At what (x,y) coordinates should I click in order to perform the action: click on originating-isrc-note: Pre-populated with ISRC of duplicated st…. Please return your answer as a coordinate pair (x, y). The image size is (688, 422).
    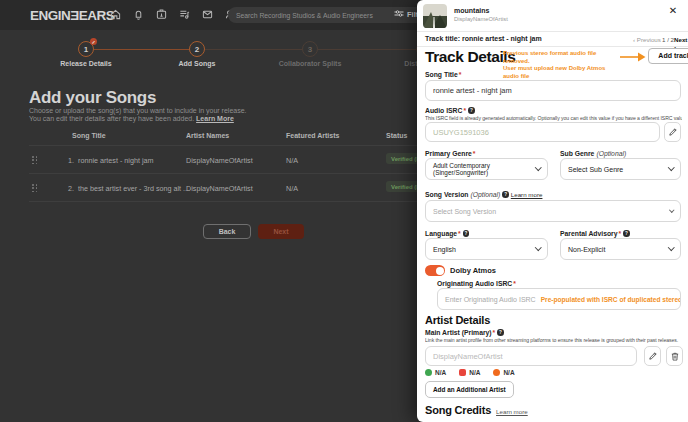
    Looking at the image, I should click on (611, 300).